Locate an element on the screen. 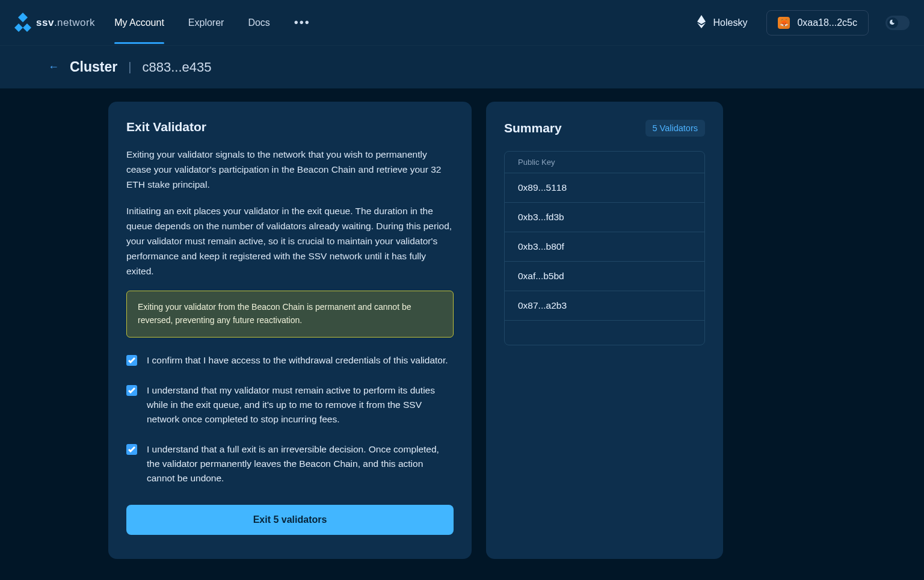  nav-more-icon: ••• is located at coordinates (302, 23).